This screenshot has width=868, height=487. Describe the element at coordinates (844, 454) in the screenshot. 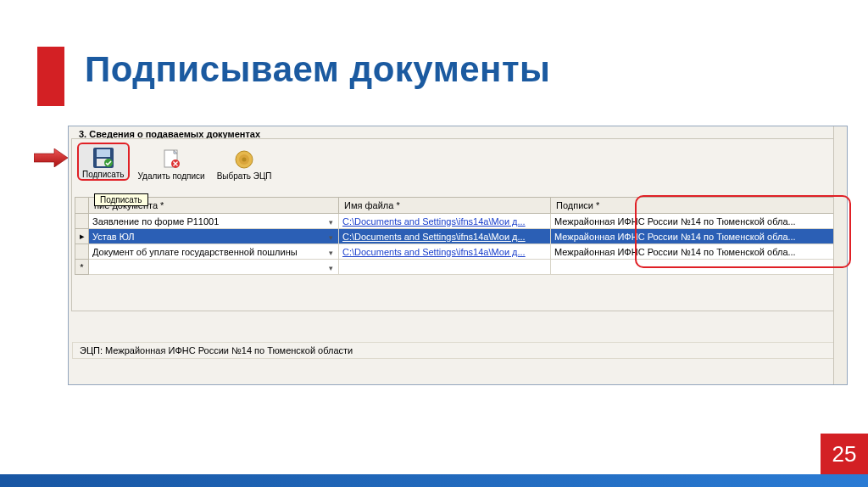

I see `page-number-badge: 25` at that location.